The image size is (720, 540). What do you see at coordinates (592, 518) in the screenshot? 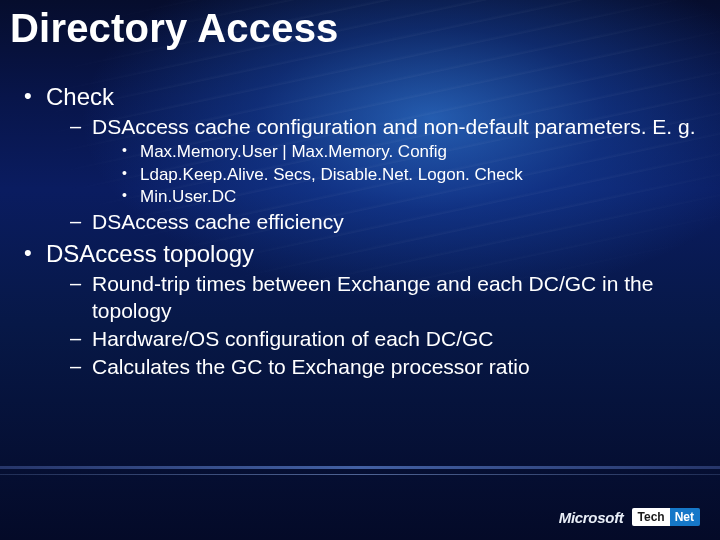
I see `microsoft-text: Microsoft` at bounding box center [592, 518].